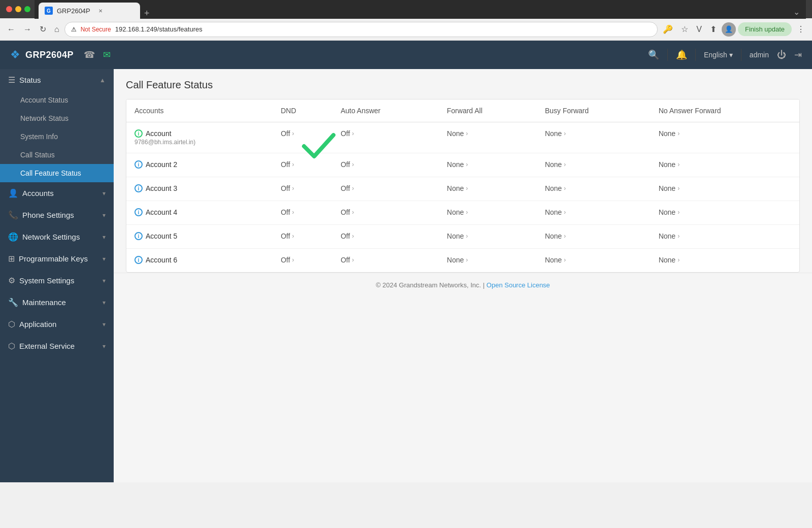 The image size is (812, 528). Describe the element at coordinates (27, 29) in the screenshot. I see `forward-button: →` at that location.